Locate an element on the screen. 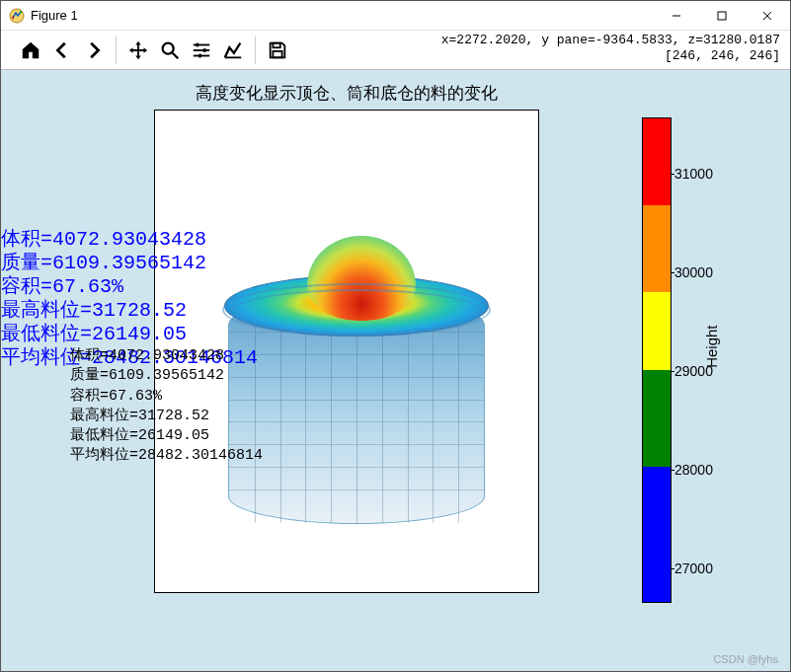 The image size is (791, 672). cbar-tick: 28000 is located at coordinates (693, 470).